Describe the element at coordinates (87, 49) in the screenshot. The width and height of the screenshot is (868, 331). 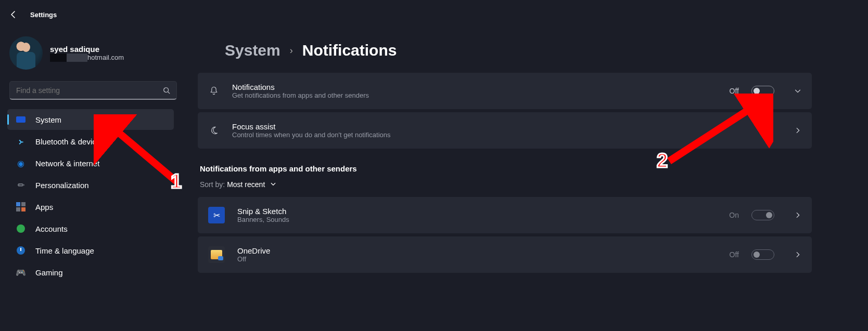
I see `profile-name: syed sadique` at that location.